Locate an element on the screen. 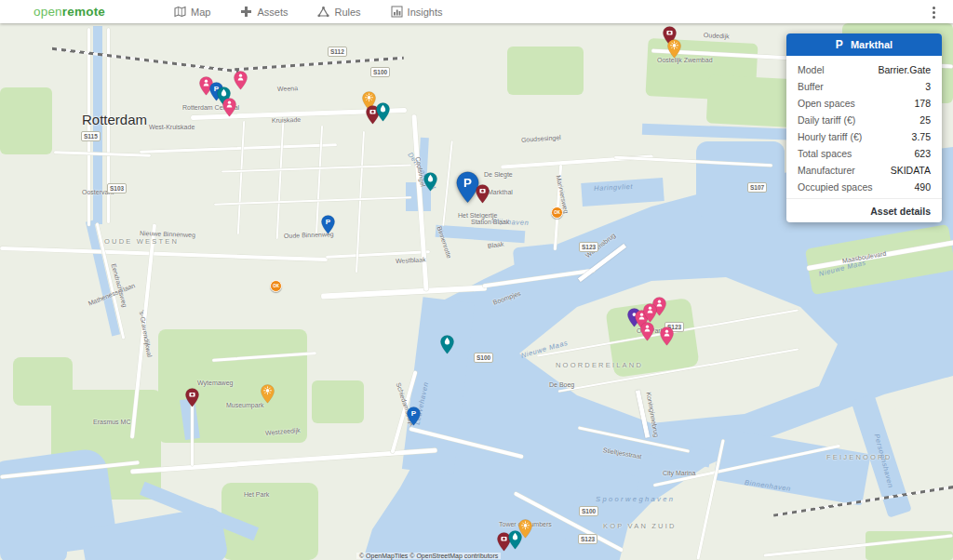 Image resolution: width=953 pixels, height=560 pixels. attribute-label: Total spaces is located at coordinates (825, 153).